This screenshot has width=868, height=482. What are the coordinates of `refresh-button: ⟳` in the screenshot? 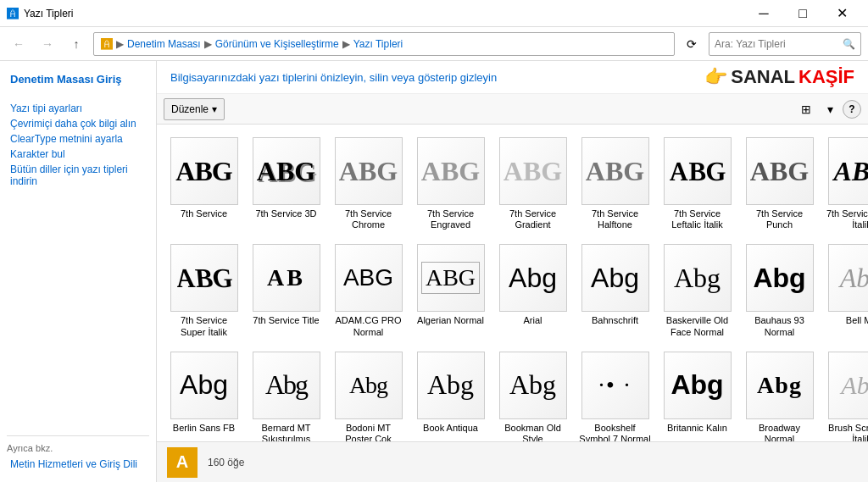 It's located at (692, 44).